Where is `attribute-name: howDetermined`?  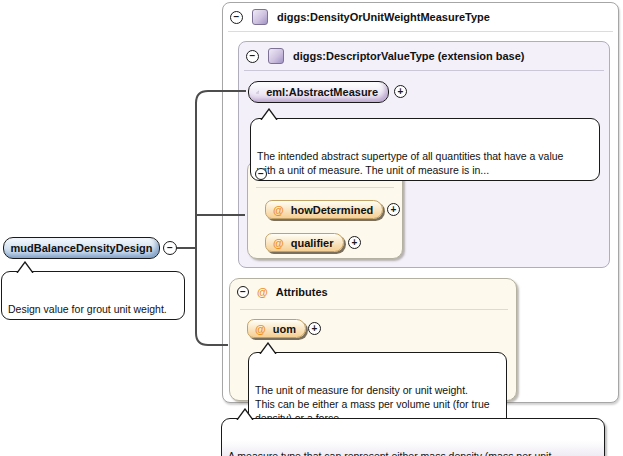 attribute-name: howDetermined is located at coordinates (332, 210).